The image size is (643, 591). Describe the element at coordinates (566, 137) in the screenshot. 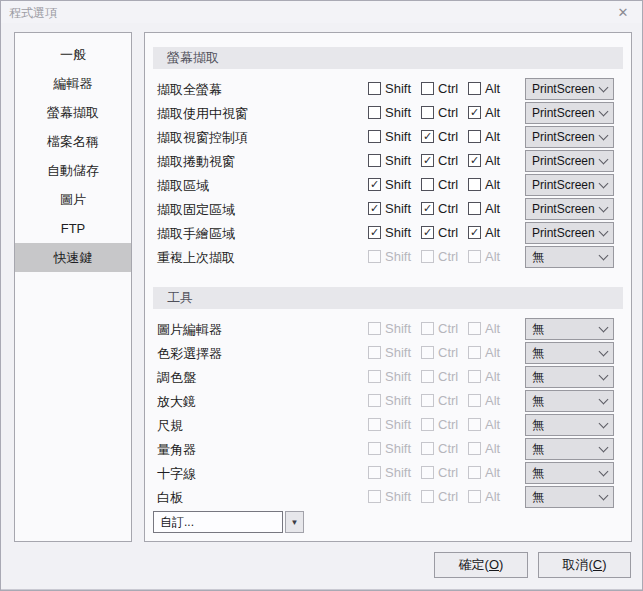

I see `dropdown-value: PrintScreen` at that location.